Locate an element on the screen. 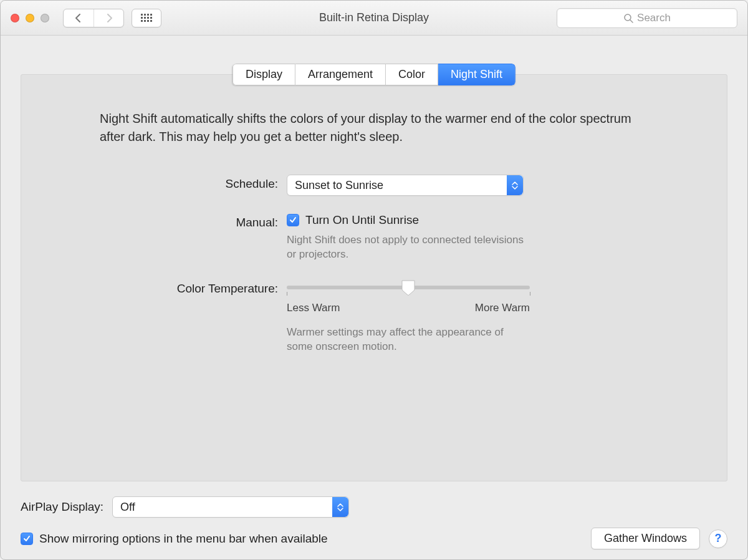 The image size is (748, 560). schedule-label: Schedule: is located at coordinates (193, 183).